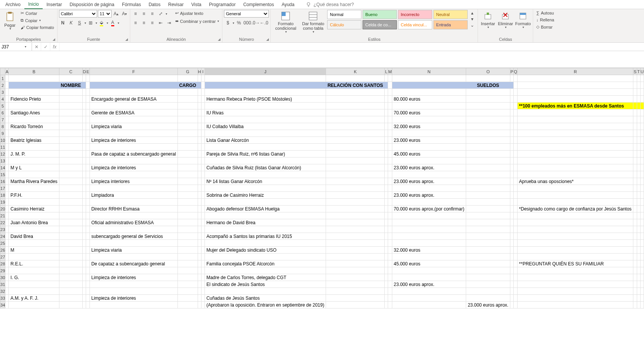 This screenshot has height=347, width=644. Describe the element at coordinates (635, 140) in the screenshot. I see `cell-S10` at that location.